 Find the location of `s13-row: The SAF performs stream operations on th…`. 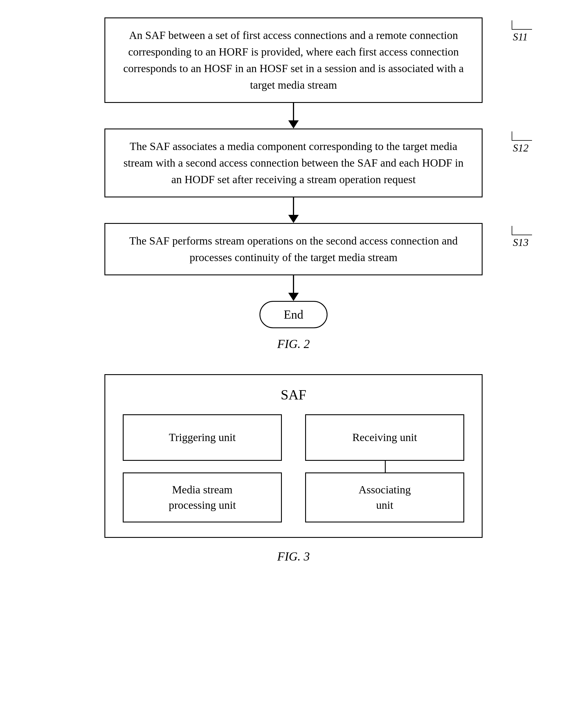

s13-row: The SAF performs stream operations on th… is located at coordinates (294, 249).